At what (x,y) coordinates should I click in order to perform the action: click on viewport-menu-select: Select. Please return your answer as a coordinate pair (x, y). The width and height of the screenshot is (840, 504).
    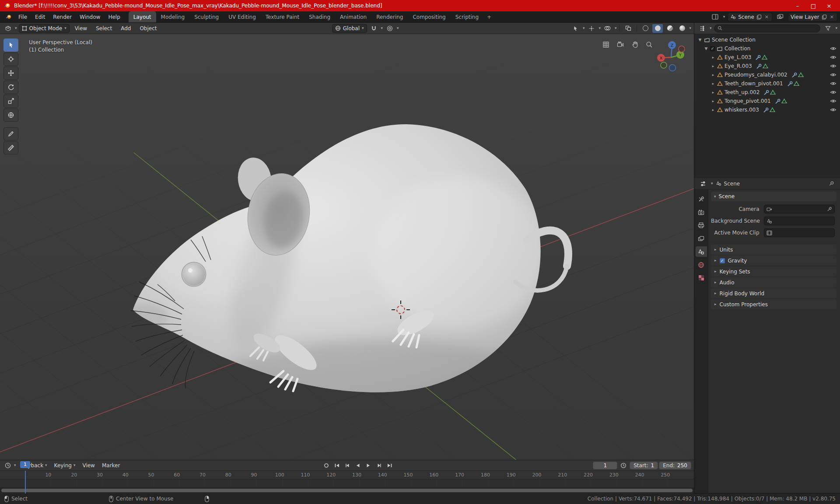
    Looking at the image, I should click on (104, 28).